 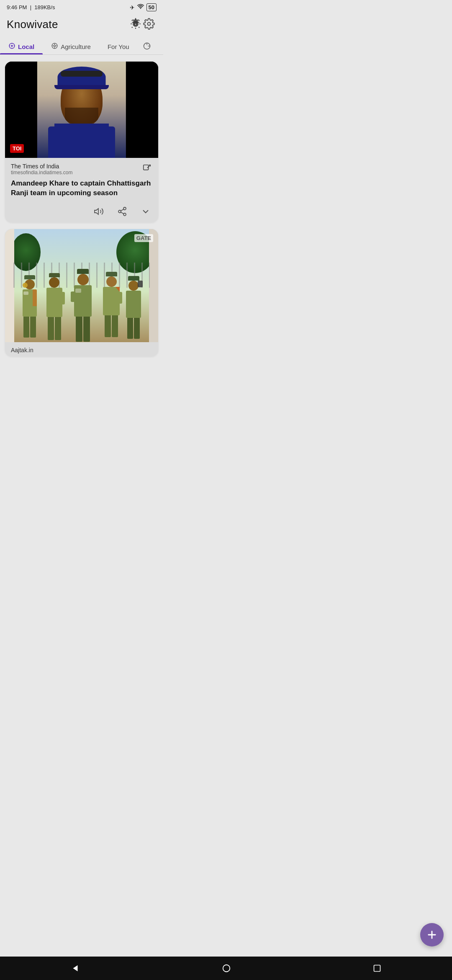 I want to click on gear-icon-svg, so click(x=149, y=24).